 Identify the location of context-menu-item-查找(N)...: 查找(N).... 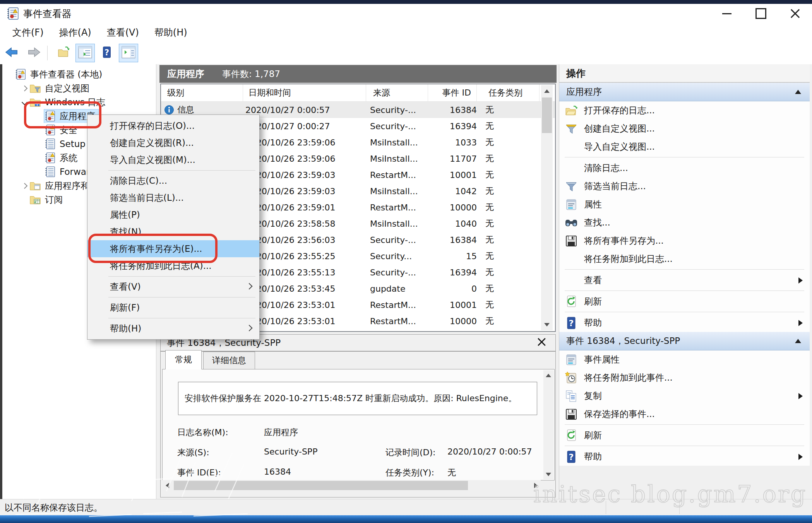
(173, 232).